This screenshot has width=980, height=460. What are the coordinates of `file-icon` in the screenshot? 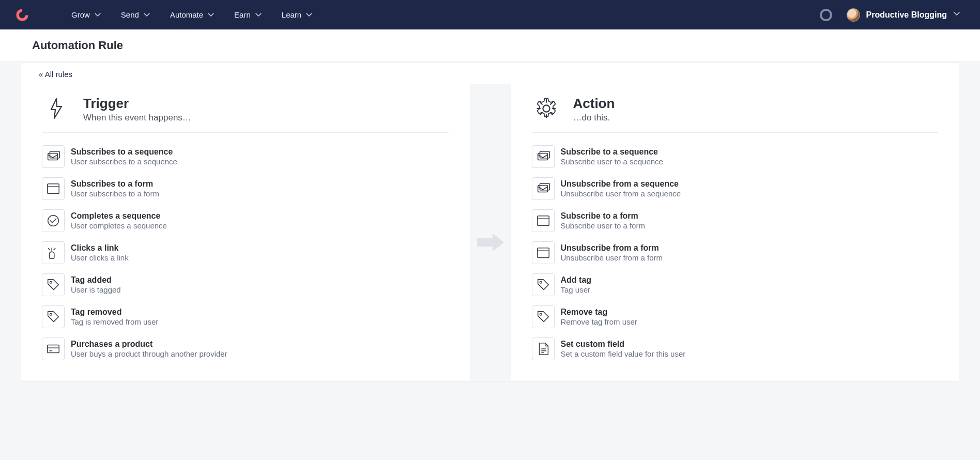 It's located at (543, 349).